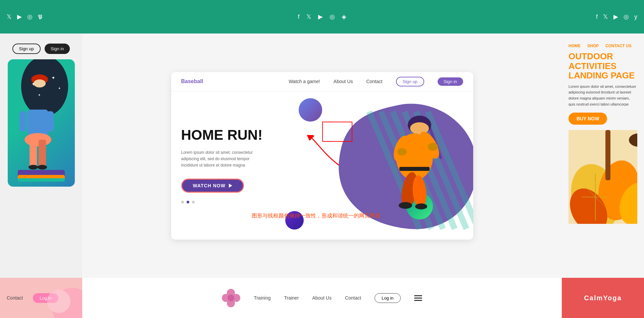 This screenshot has width=644, height=318. I want to click on trainer-link: Trainer, so click(291, 298).